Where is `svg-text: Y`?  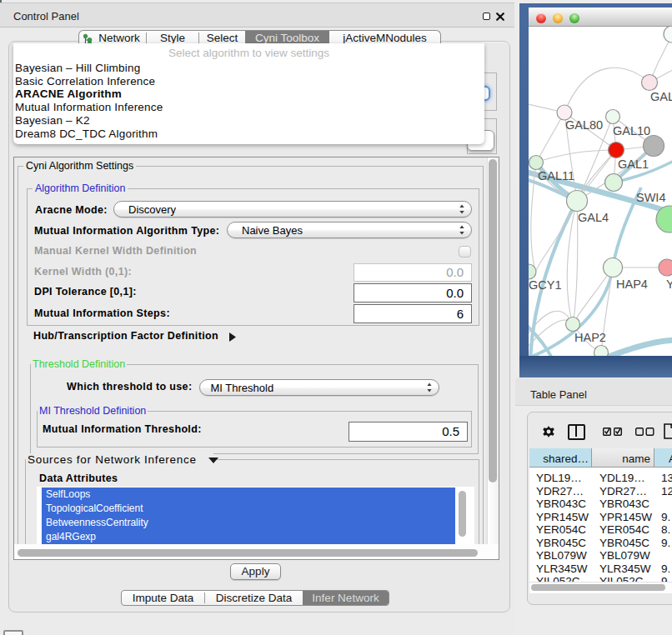 svg-text: Y is located at coordinates (669, 284).